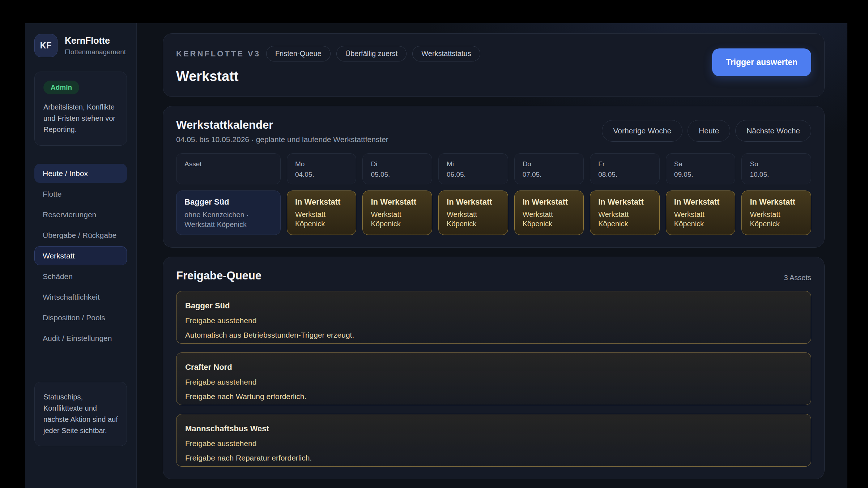 The width and height of the screenshot is (868, 488). I want to click on sidebar-item-audit-einstellungen: Audit / Einstellungen, so click(81, 338).